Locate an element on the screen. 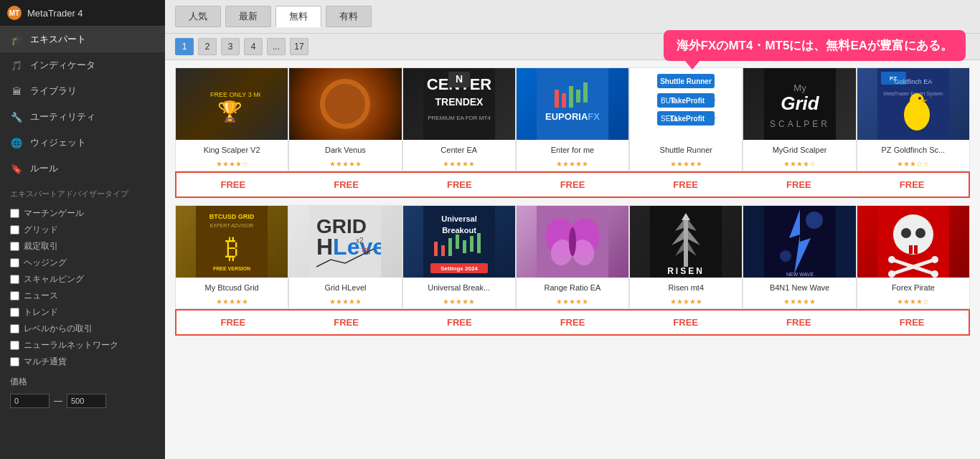 The image size is (980, 459). row1-free-0: FREE is located at coordinates (233, 185).